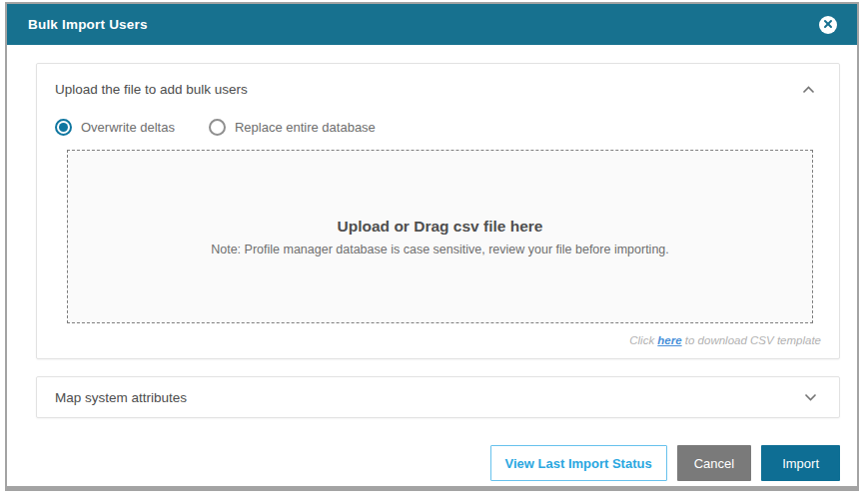  What do you see at coordinates (218, 128) in the screenshot?
I see `radio-unselected-icon` at bounding box center [218, 128].